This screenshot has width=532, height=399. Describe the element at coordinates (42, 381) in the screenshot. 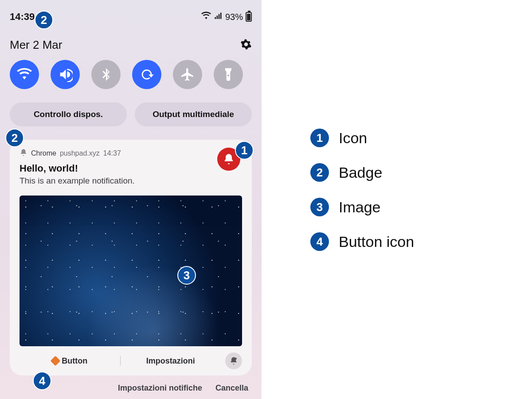

I see `callout-4: 4` at that location.